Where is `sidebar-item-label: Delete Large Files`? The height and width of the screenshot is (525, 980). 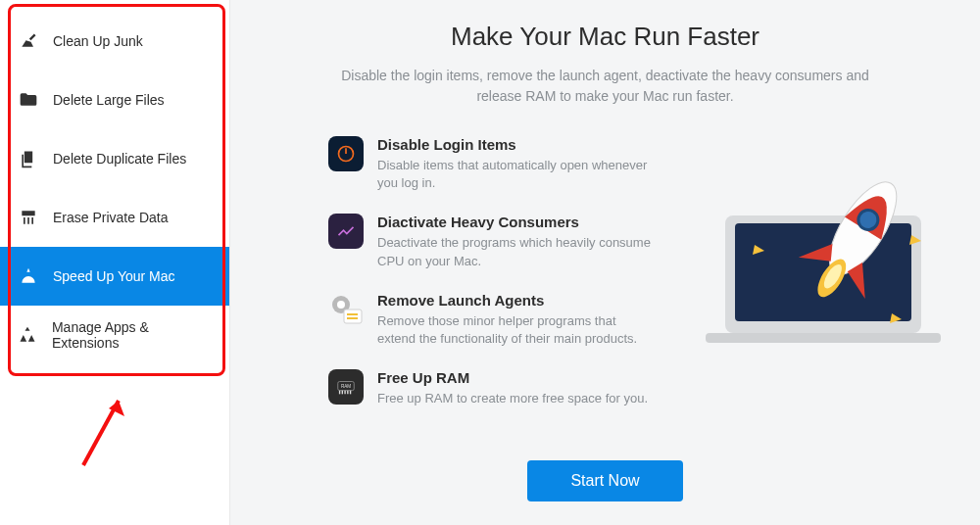
sidebar-item-label: Delete Large Files is located at coordinates (109, 100).